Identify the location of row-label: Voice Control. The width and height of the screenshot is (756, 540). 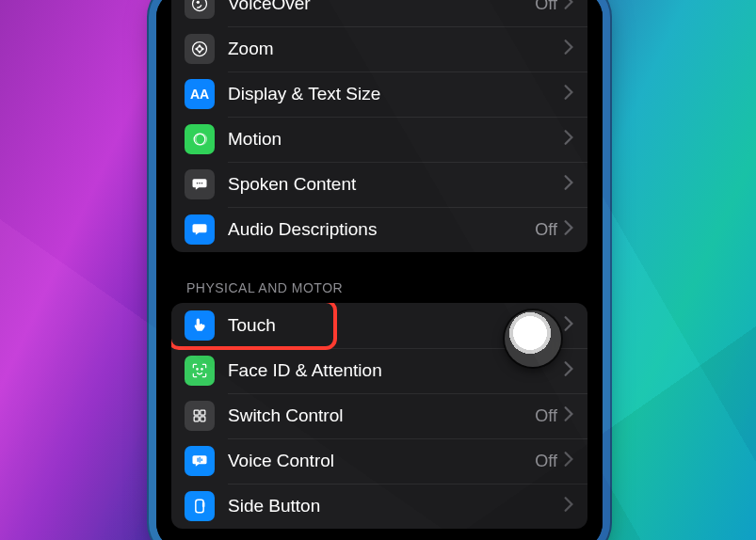
(375, 461).